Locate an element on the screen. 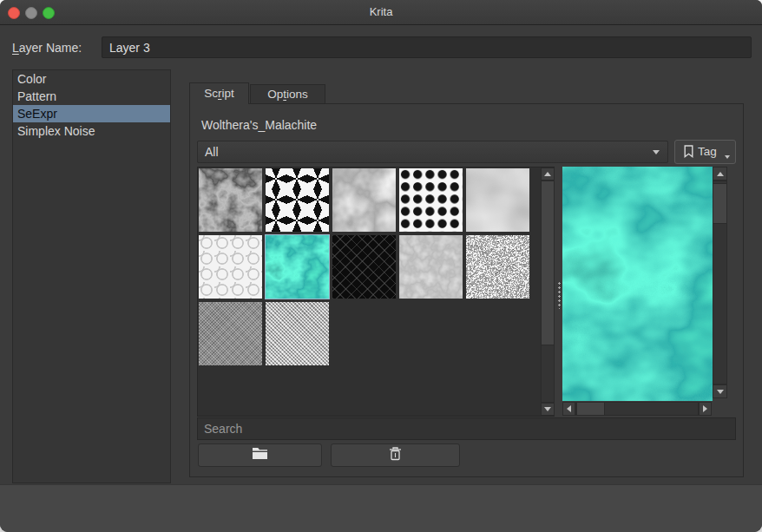 The image size is (762, 532). preview-scrollbar-vertical is located at coordinates (720, 283).